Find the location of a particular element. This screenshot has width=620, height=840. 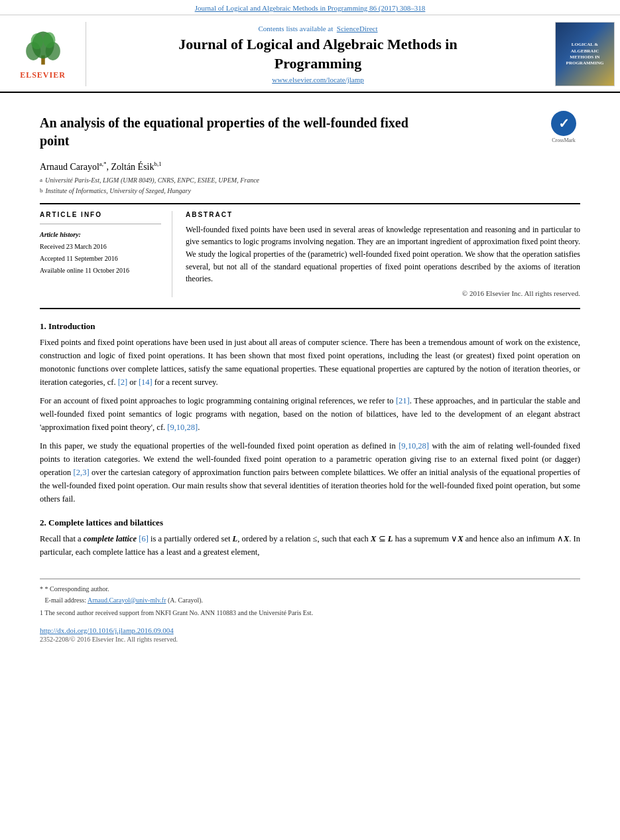

affil-b-text: Institute of Informatics, University of … is located at coordinates (118, 191).